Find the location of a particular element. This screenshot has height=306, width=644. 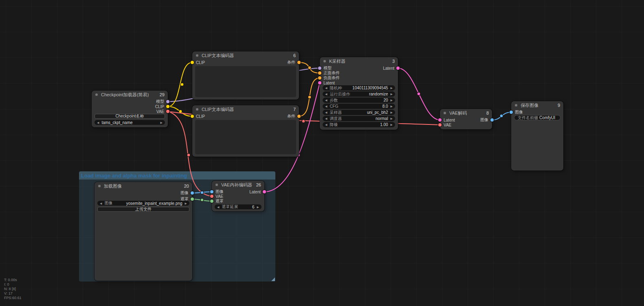

widget-seed: ◀随机种1040111309094545▶ is located at coordinates (359, 88).